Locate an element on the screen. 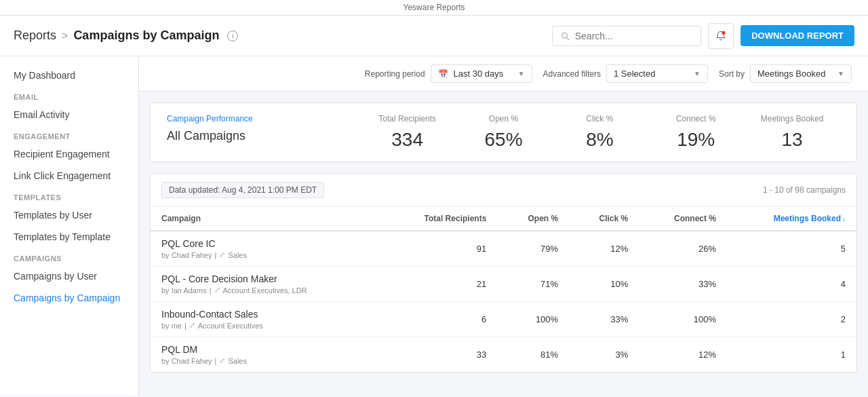  reporting-period-select: 📅 Last 30 days ▼ is located at coordinates (481, 73).